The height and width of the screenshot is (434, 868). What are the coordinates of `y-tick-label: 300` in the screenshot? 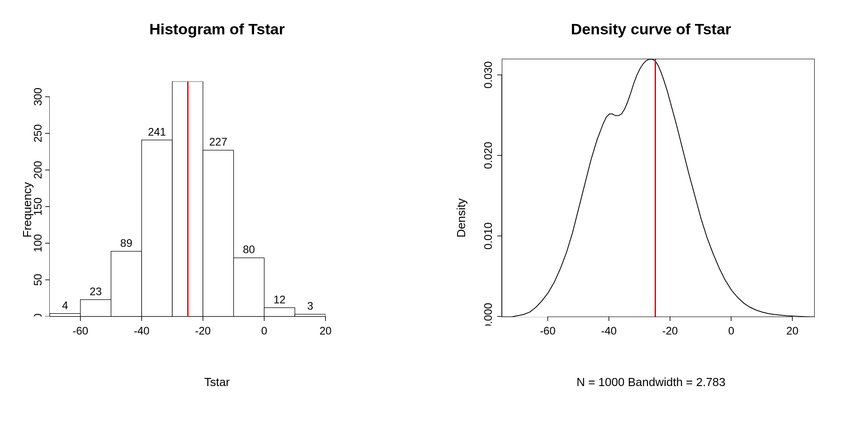 It's located at (38, 97).